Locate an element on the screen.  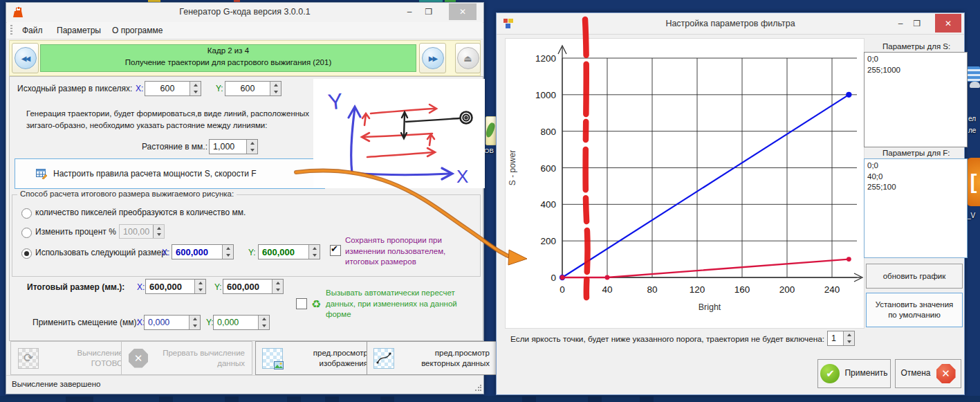
auto-recalc-checkbox is located at coordinates (302, 304).